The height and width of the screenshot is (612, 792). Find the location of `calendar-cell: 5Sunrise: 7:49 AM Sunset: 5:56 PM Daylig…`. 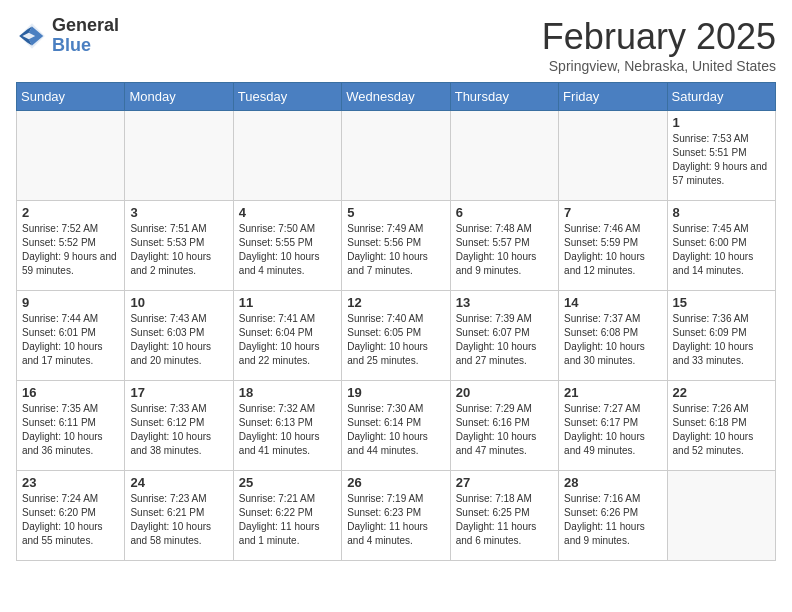

calendar-cell: 5Sunrise: 7:49 AM Sunset: 5:56 PM Daylig… is located at coordinates (396, 246).